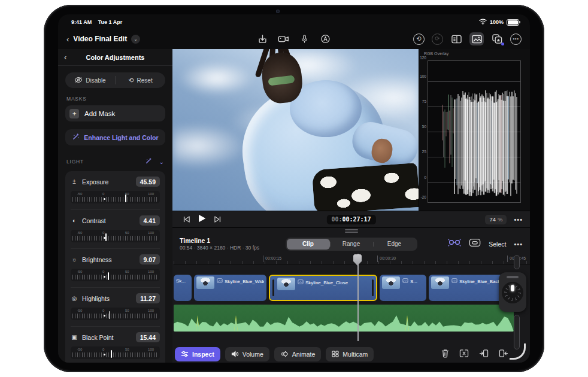 This screenshot has width=588, height=377. What do you see at coordinates (230, 288) in the screenshot?
I see `clip-skyline-blue-wide: Skyline_Blue_Wide` at bounding box center [230, 288].